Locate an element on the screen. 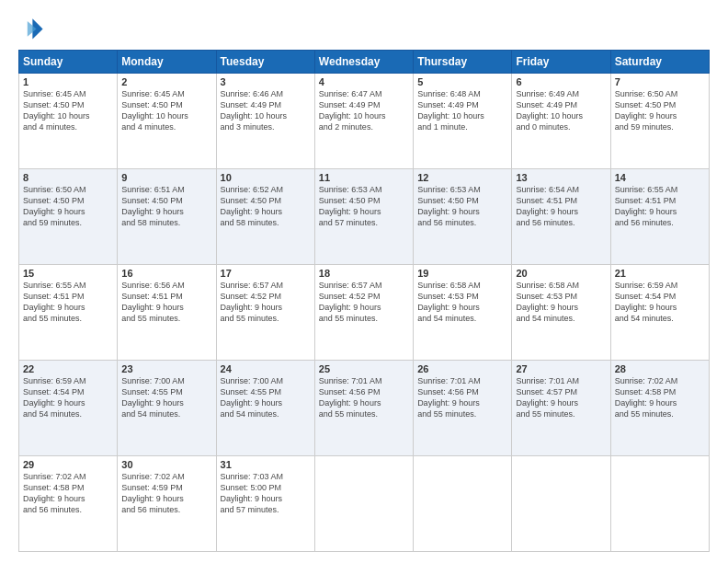 This screenshot has width=728, height=563. day-number: 8 is located at coordinates (68, 178).